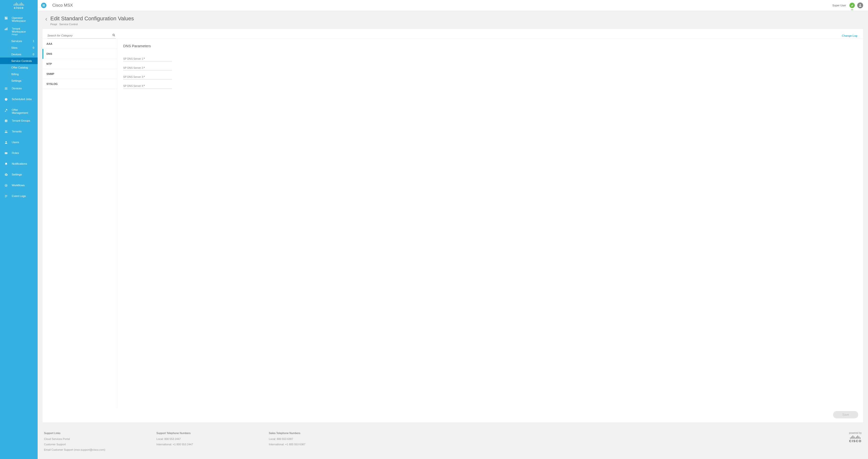 The width and height of the screenshot is (868, 459). I want to click on sidebar-item-sublabel: Pespi, so click(23, 34).